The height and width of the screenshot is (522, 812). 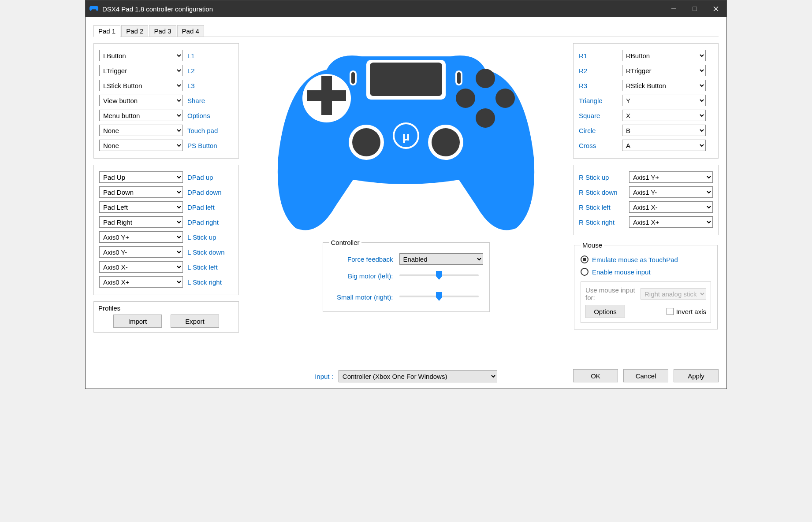 I want to click on input-select: Controller (Xbox One For Windows), so click(x=418, y=376).